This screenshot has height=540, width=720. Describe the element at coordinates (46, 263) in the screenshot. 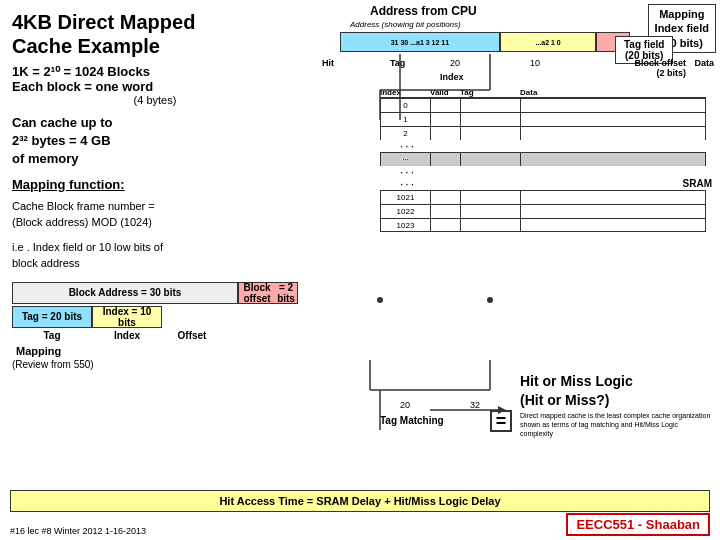

I see `desc4: block address` at that location.